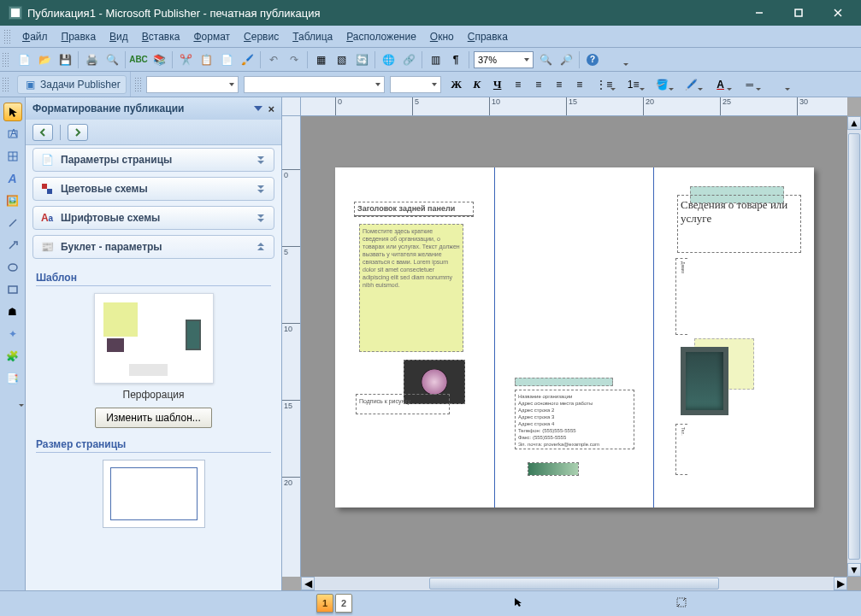  What do you see at coordinates (321, 60) in the screenshot?
I see `bring-front-button: ▦` at bounding box center [321, 60].